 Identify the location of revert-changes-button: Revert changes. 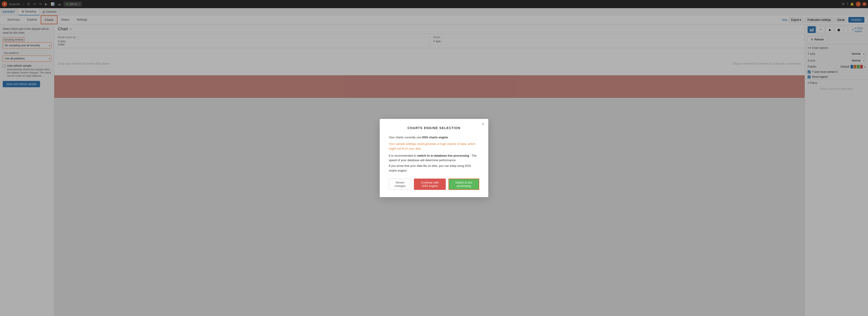
(400, 184).